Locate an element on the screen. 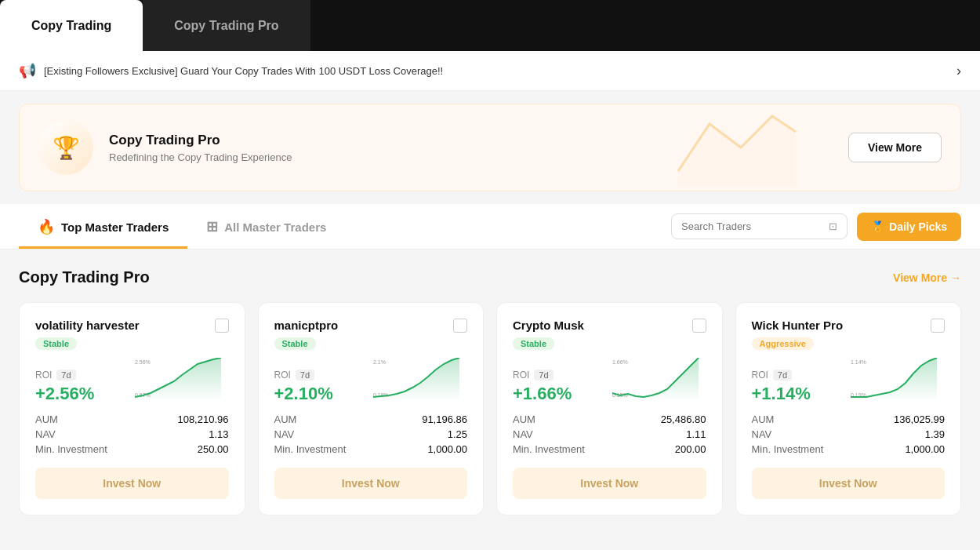  aum-stat: AUM 91,196.86 is located at coordinates (372, 419).